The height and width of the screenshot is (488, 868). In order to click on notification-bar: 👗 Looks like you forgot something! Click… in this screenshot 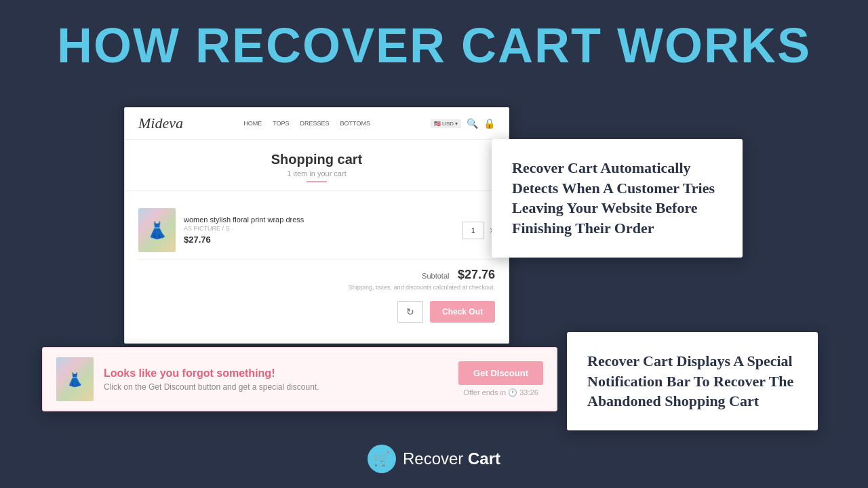, I will do `click(300, 380)`.